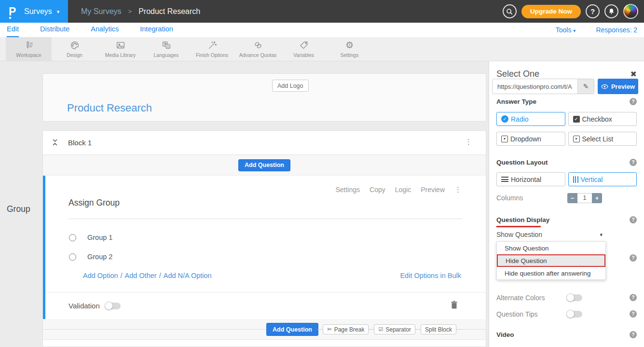 Image resolution: width=644 pixels, height=347 pixels. What do you see at coordinates (403, 190) in the screenshot?
I see `question-logic-link: Logic` at bounding box center [403, 190].